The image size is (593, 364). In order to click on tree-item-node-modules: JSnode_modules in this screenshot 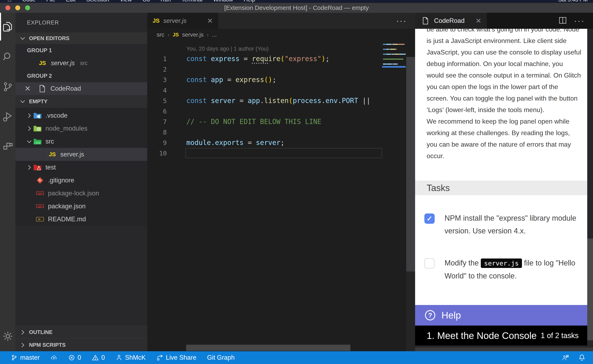, I will do `click(81, 129)`.